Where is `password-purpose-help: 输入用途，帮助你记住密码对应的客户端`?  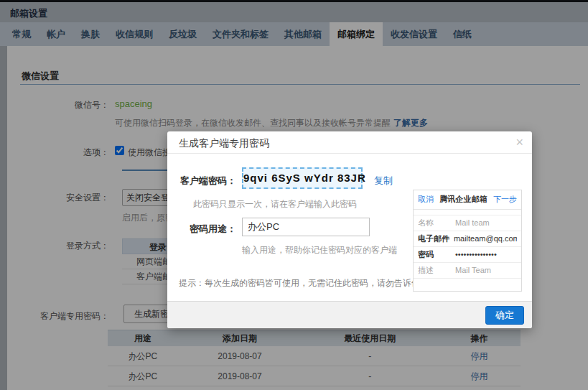
password-purpose-help: 输入用途，帮助你记住密码对应的客户端 is located at coordinates (319, 250).